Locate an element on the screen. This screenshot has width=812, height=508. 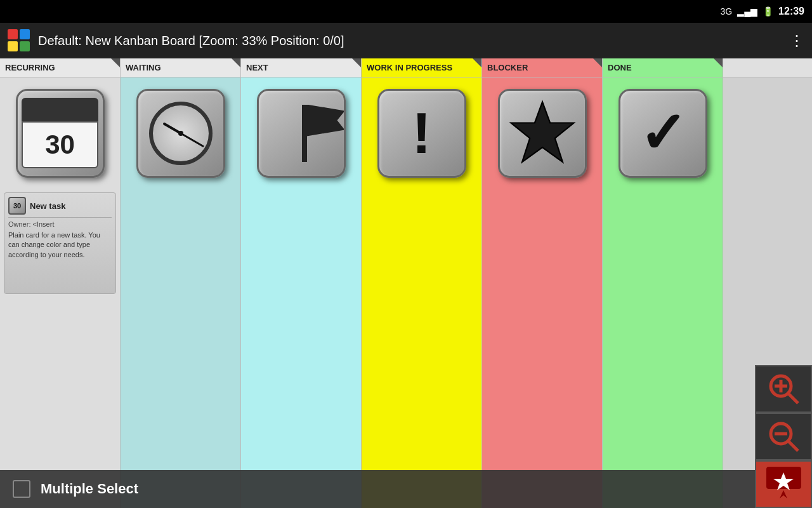
task-card-number: 30 is located at coordinates (17, 206).